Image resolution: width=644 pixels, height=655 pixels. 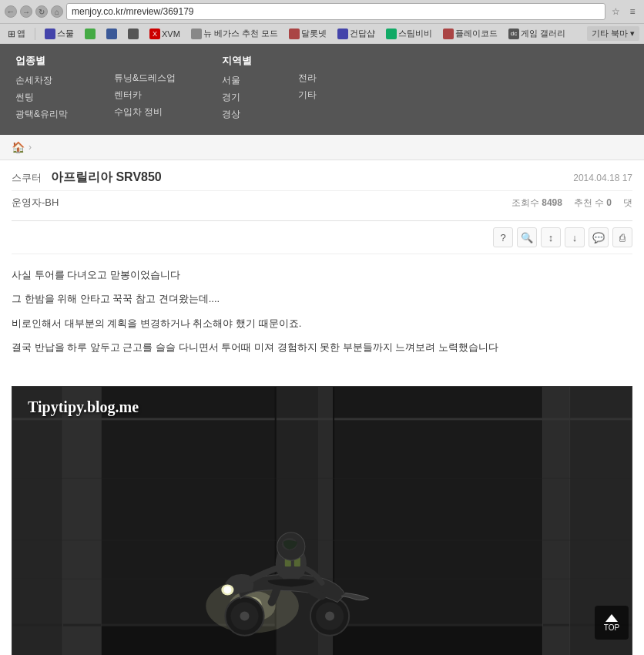 I want to click on bookmark-label: 달롯넷, so click(x=314, y=34).